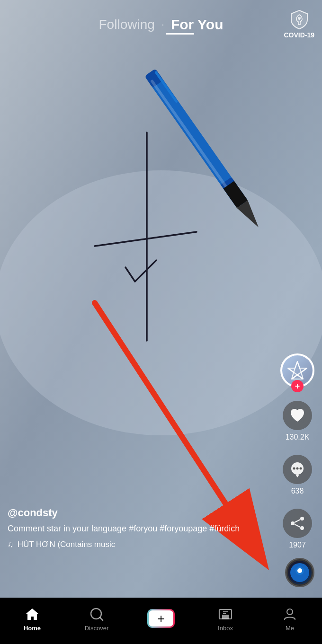 The image size is (322, 644). What do you see at coordinates (297, 529) in the screenshot?
I see `share-action: 1907` at bounding box center [297, 529].